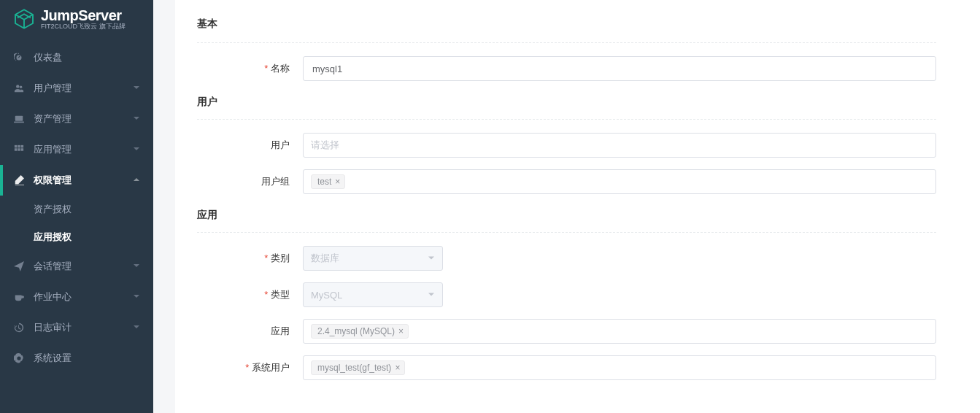  Describe the element at coordinates (620, 69) in the screenshot. I see `name-input` at that location.